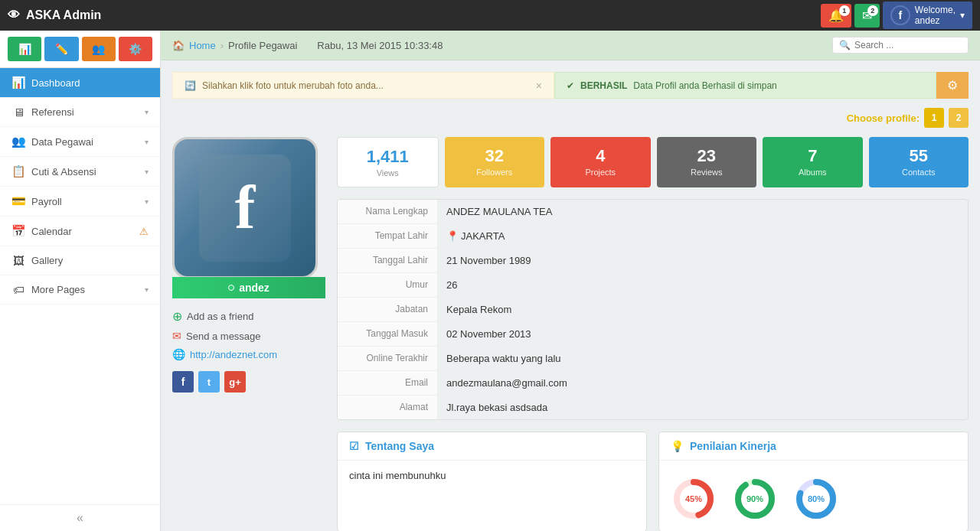 Image resolution: width=980 pixels, height=531 pixels. Describe the element at coordinates (492, 481) in the screenshot. I see `about-section: ☑ Tentang Saya cinta ini membunuhku` at that location.